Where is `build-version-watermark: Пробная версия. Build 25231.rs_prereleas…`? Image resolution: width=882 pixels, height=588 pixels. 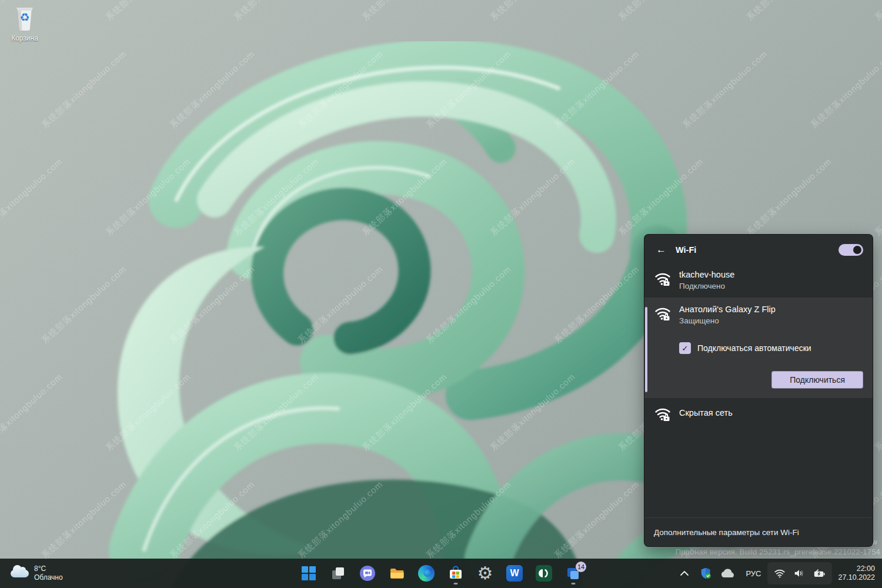
build-version-watermark: Пробная версия. Build 25231.rs_prereleas… is located at coordinates (778, 552).